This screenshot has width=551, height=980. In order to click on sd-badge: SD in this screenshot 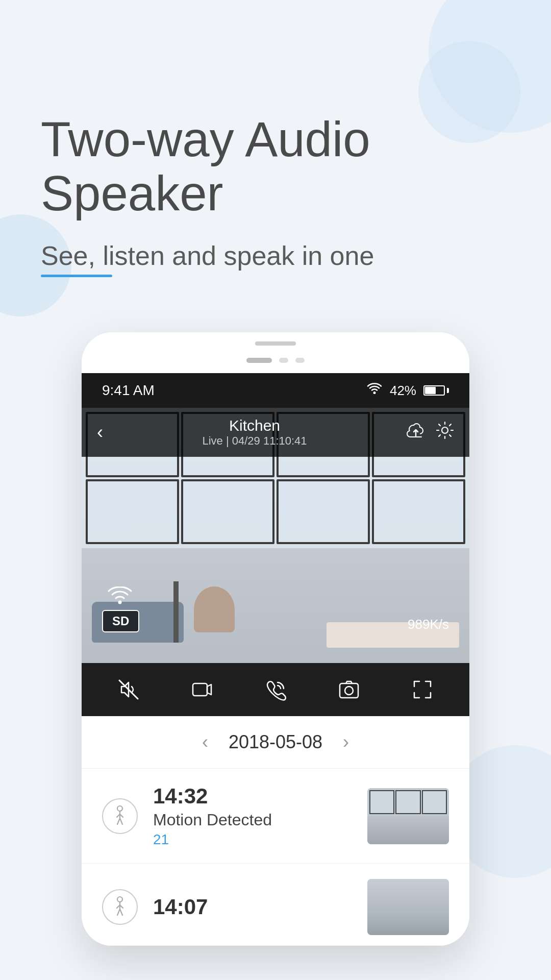, I will do `click(120, 621)`.